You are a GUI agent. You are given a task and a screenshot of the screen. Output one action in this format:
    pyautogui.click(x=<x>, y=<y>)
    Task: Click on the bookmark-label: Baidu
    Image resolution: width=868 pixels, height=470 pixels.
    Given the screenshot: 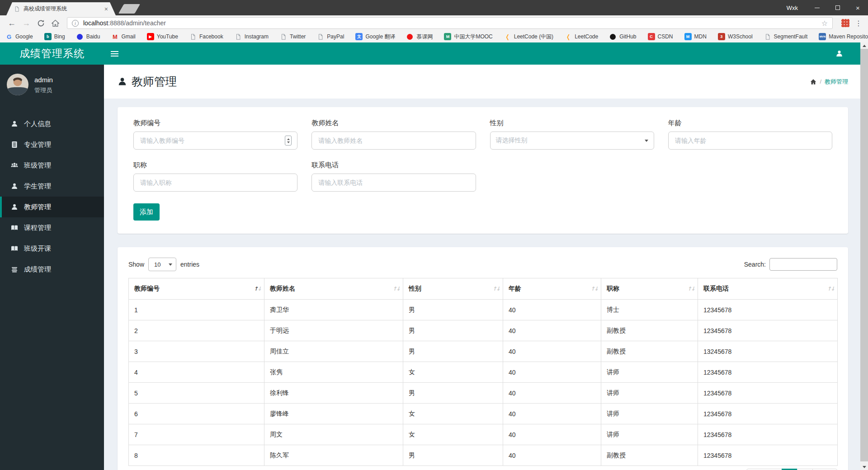 What is the action you would take?
    pyautogui.click(x=93, y=37)
    